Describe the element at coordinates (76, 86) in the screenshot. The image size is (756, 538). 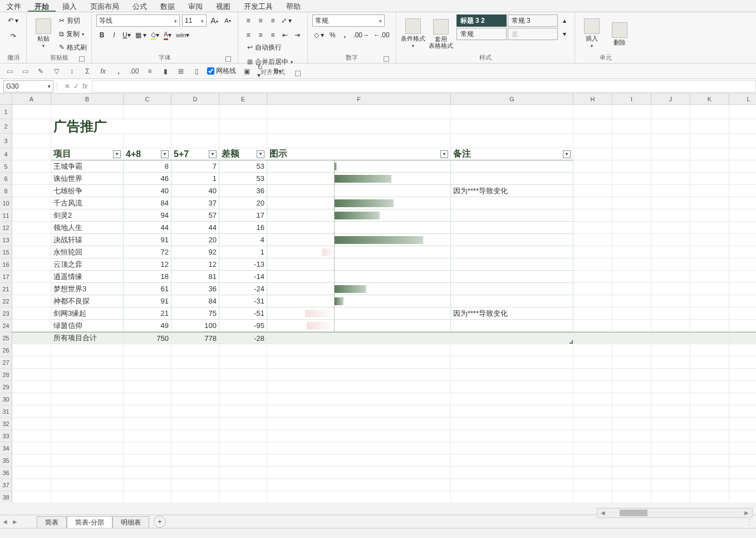
I see `accept-formula-icon: ✓` at that location.